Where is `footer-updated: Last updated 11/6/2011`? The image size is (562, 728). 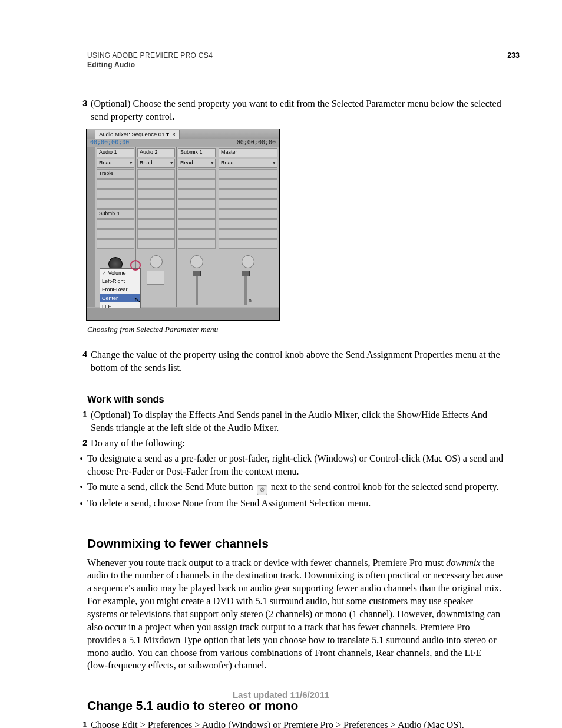 footer-updated: Last updated 11/6/2011 is located at coordinates (281, 695).